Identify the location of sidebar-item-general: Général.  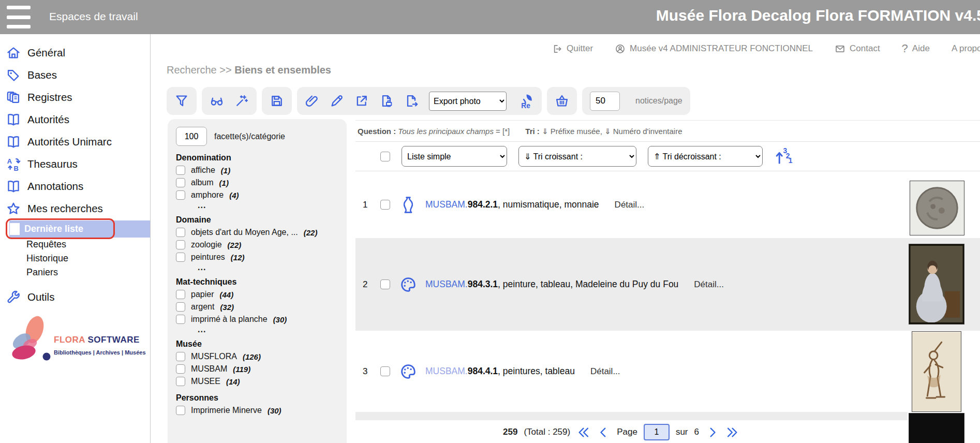
(75, 53).